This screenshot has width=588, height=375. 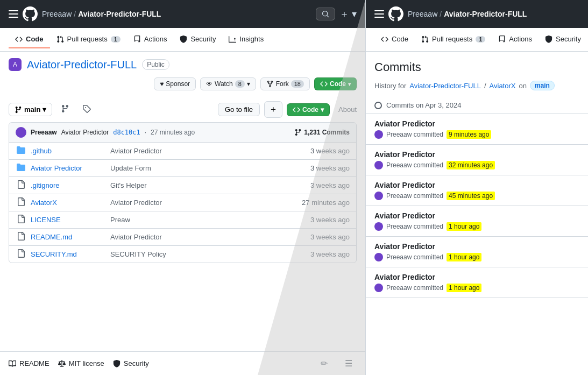 What do you see at coordinates (308, 110) in the screenshot?
I see `code-dropdown-button: Code ▾` at bounding box center [308, 110].